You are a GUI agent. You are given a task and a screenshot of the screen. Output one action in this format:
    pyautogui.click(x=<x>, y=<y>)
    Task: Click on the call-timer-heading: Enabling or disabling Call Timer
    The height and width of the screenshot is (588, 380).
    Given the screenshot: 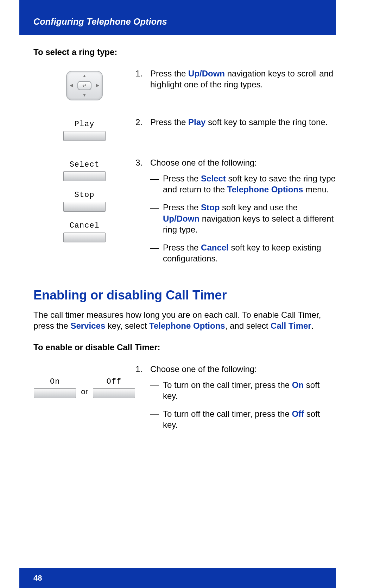 What is the action you would take?
    pyautogui.click(x=185, y=295)
    